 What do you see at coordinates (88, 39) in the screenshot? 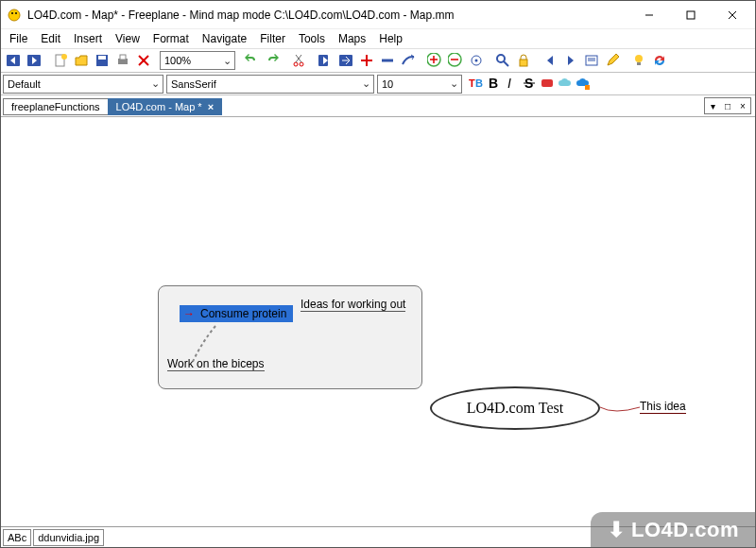
I see `menu-insert: Insert` at bounding box center [88, 39].